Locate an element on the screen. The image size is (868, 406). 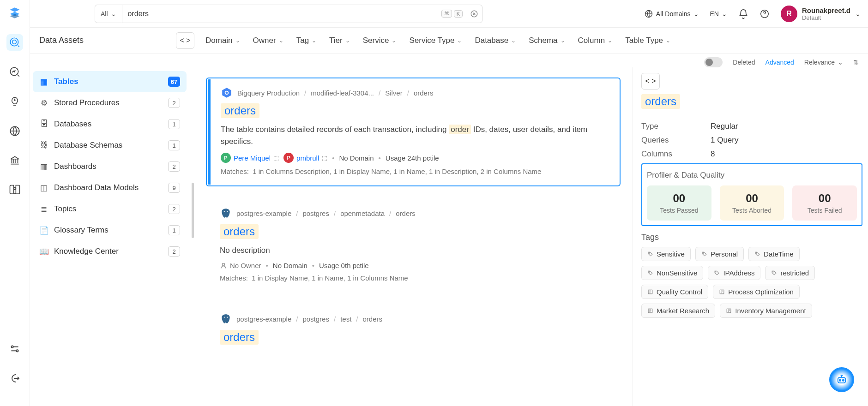
asset-type-tables: ▦Tables67 is located at coordinates (110, 82).